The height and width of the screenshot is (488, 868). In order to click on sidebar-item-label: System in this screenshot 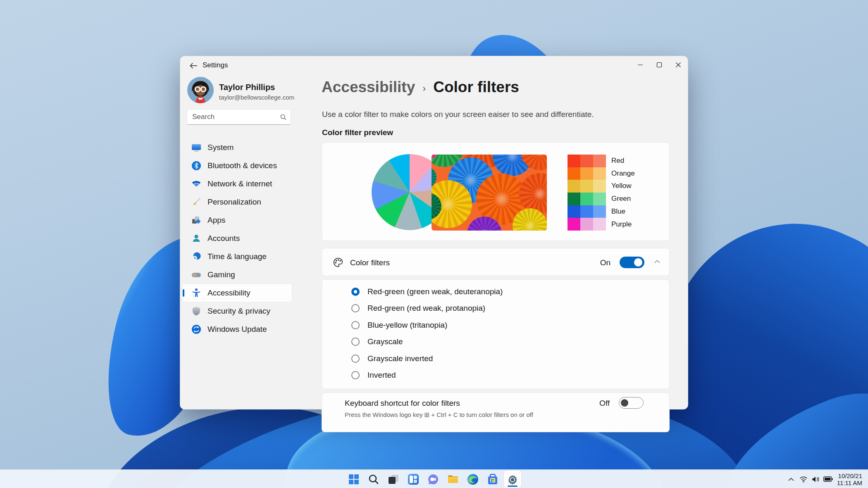, I will do `click(221, 148)`.